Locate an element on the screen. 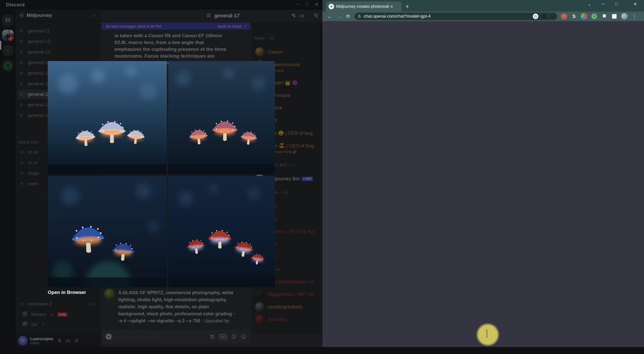 This screenshot has height=354, width=644. channel-name: general-11 is located at coordinates (39, 31).